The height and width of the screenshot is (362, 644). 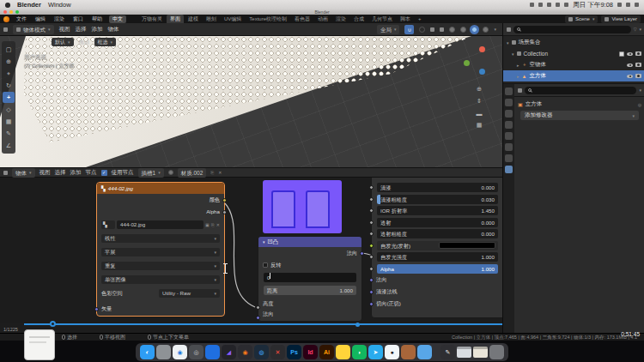 What do you see at coordinates (9, 50) in the screenshot?
I see `tweak-tool-icon: ▢` at bounding box center [9, 50].